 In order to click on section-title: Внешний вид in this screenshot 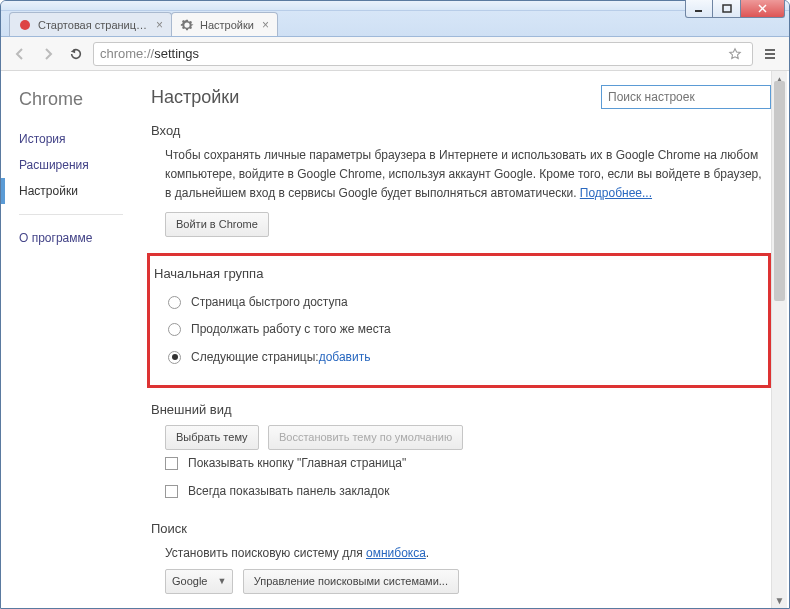, I will do `click(461, 410)`.